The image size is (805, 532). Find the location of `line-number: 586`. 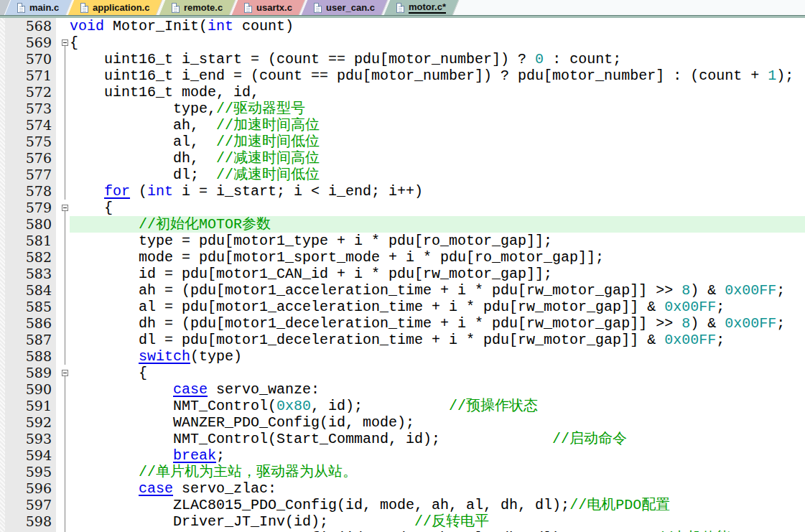

line-number: 586 is located at coordinates (30, 323).